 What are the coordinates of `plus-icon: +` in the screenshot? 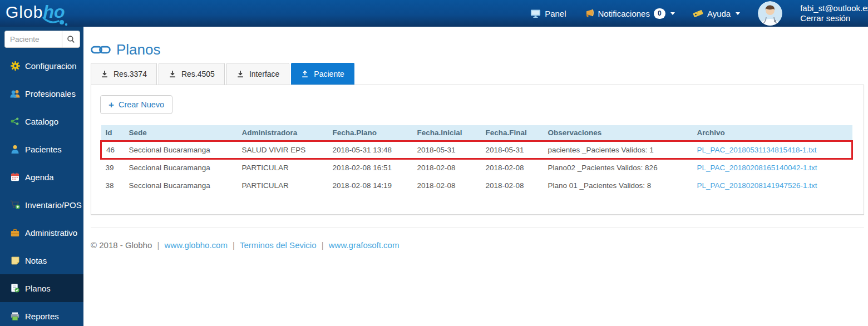 It's located at (111, 105).